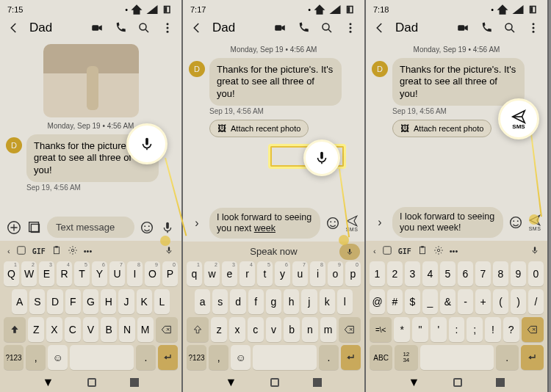  What do you see at coordinates (237, 330) in the screenshot?
I see `key: x` at bounding box center [237, 330].